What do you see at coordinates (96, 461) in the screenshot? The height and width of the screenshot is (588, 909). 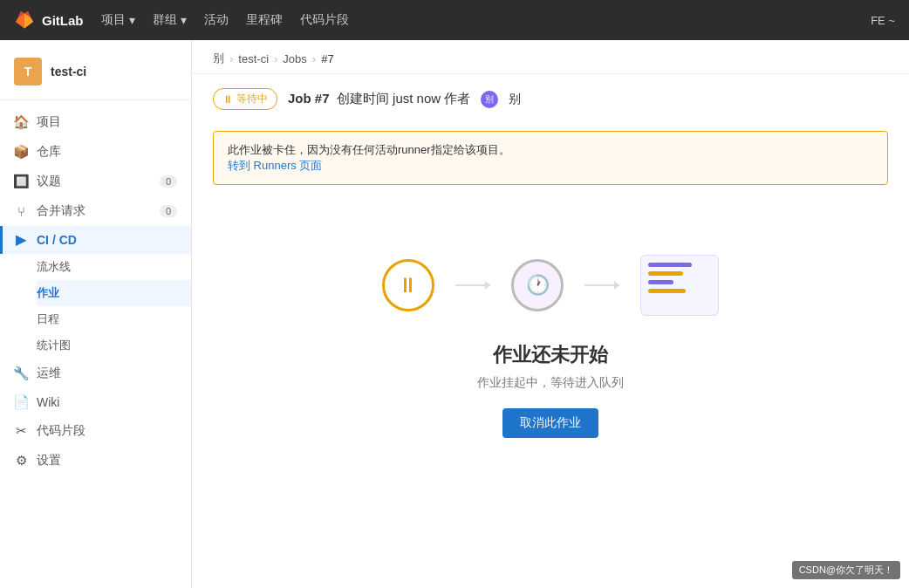 I see `sidebar-item-settings: ⚙ 设置` at bounding box center [96, 461].